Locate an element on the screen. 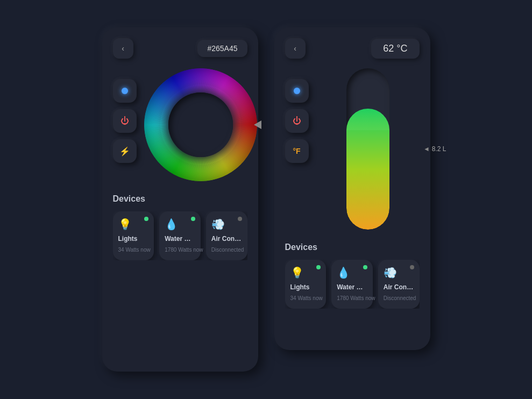 The height and width of the screenshot is (399, 532). dot-button is located at coordinates (125, 91).